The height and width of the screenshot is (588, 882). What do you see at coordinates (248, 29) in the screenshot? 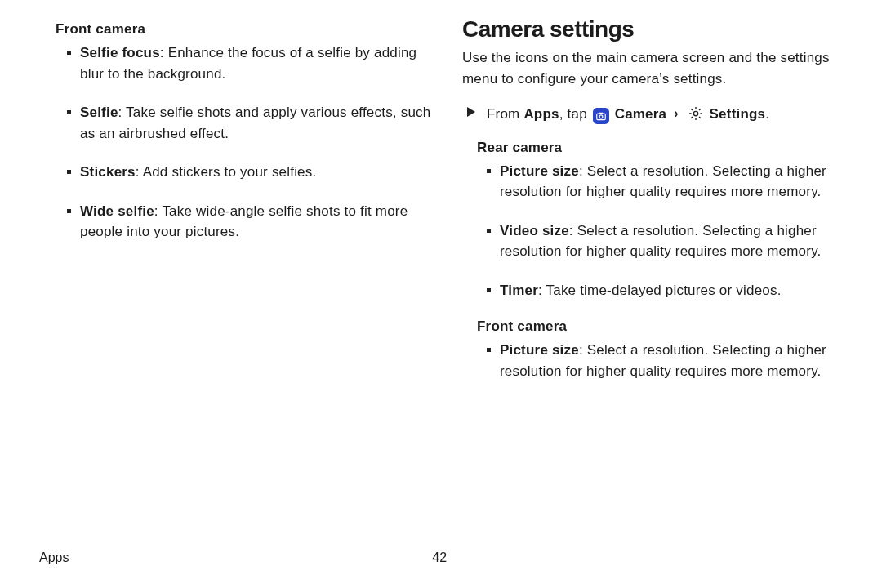
I see `front-camera-heading: Front camera` at bounding box center [248, 29].